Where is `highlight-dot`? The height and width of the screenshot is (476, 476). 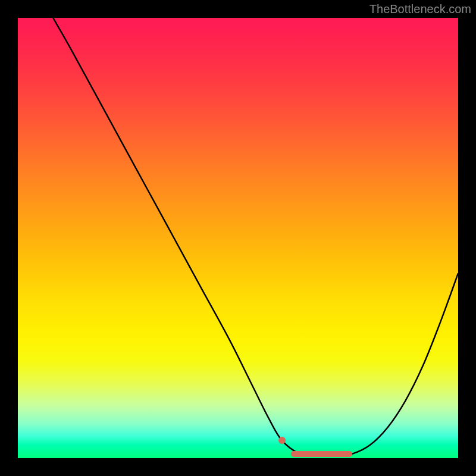
highlight-dot is located at coordinates (282, 440).